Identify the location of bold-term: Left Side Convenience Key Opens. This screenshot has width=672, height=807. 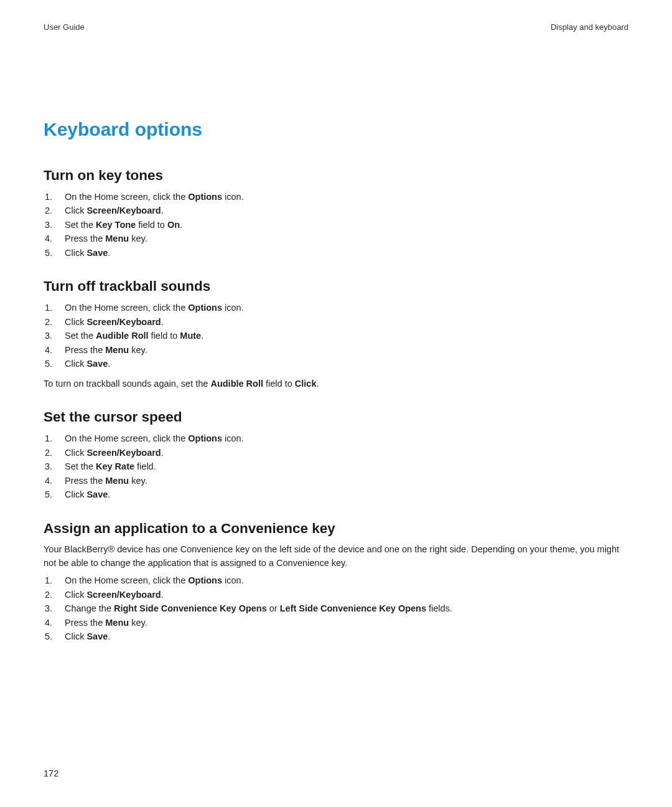
(353, 608).